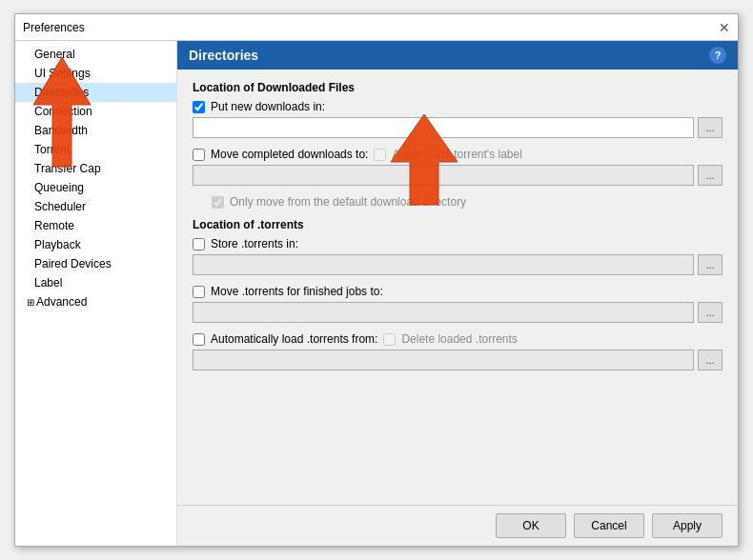 The width and height of the screenshot is (753, 560). What do you see at coordinates (31, 303) in the screenshot?
I see `expand-icon: ⊞` at bounding box center [31, 303].